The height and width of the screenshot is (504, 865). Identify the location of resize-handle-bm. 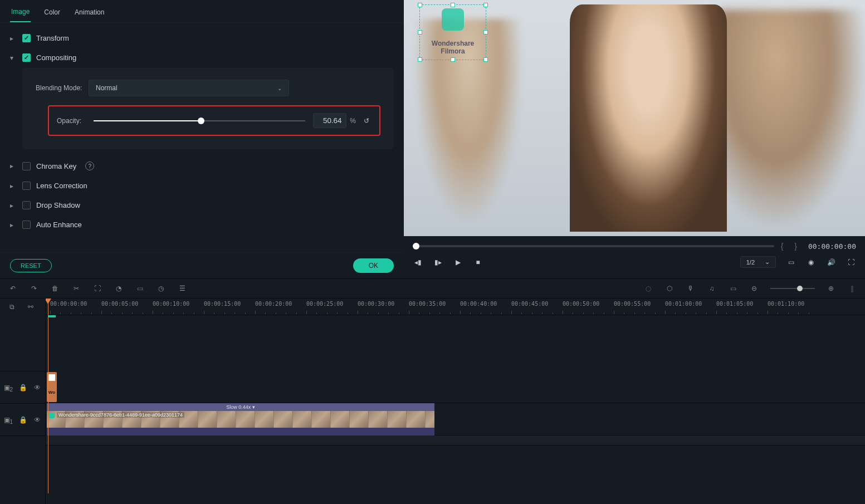
(453, 60).